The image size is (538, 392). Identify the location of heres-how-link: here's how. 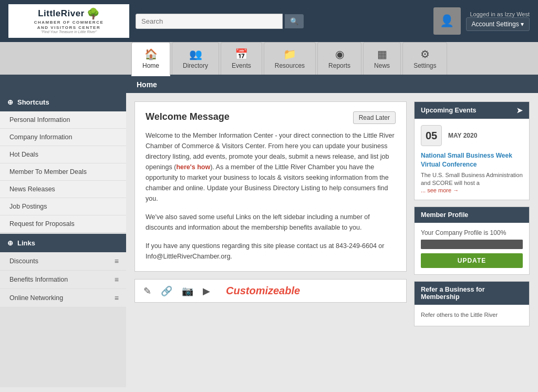
(193, 167).